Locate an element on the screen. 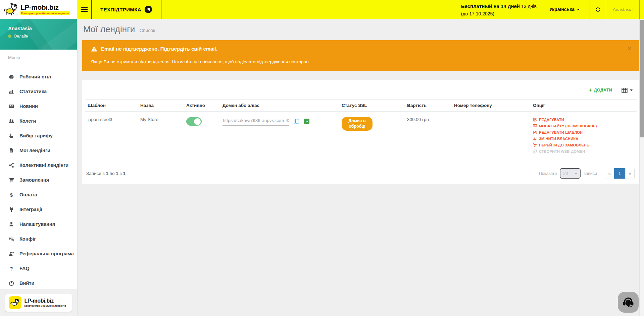 The image size is (644, 316). newspaper-icon is located at coordinates (11, 106).